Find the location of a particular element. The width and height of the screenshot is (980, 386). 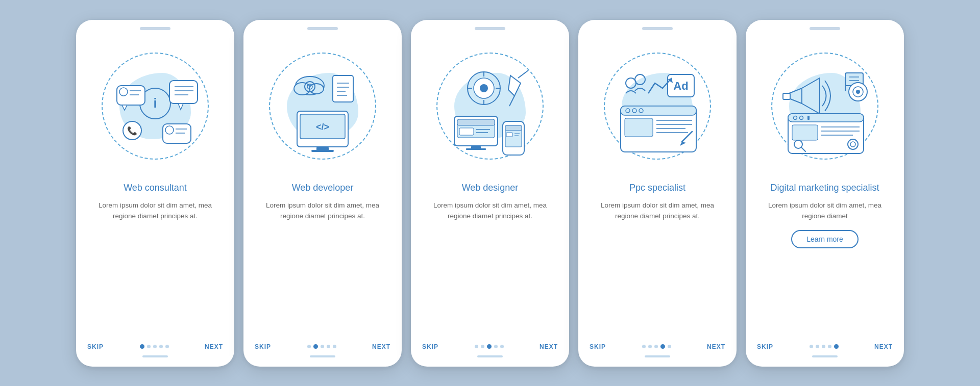

card-body-4: Ppc specialist Lorem ipsum dolor sit dim… is located at coordinates (657, 262).